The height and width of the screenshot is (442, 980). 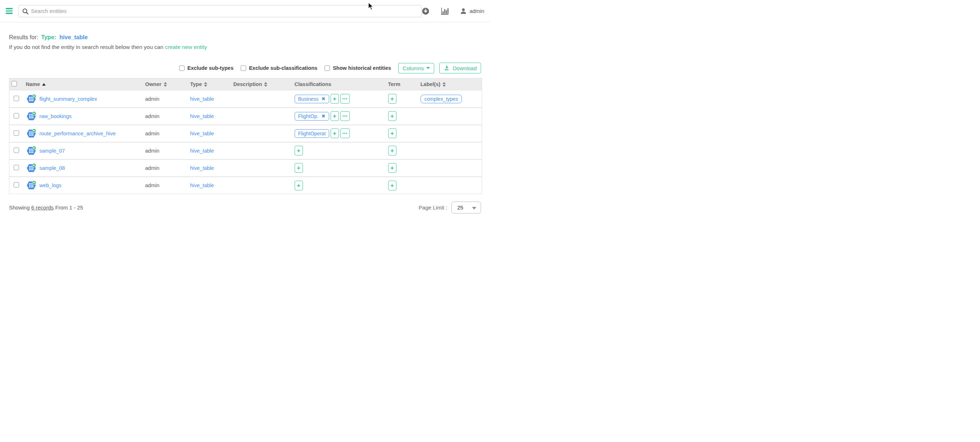 What do you see at coordinates (46, 207) in the screenshot?
I see `record-count-text: Showing 6 records From 1 - 25` at bounding box center [46, 207].